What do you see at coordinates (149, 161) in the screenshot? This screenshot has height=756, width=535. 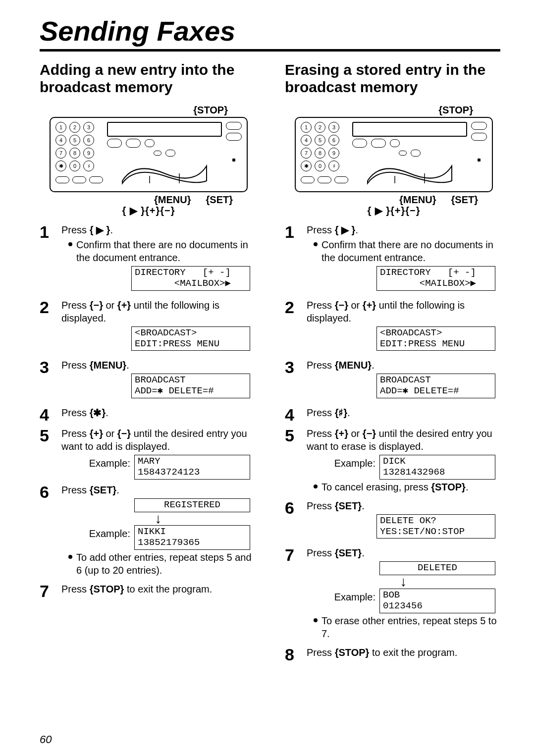 I see `device-diagram-left: {STOP} 123 456 789 ✱0♯` at bounding box center [149, 161].